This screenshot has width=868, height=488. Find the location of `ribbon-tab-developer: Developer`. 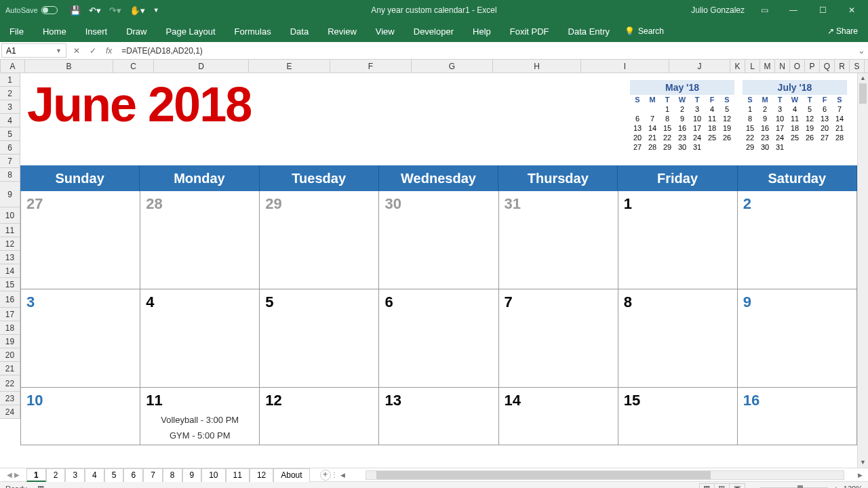

ribbon-tab-developer: Developer is located at coordinates (434, 31).